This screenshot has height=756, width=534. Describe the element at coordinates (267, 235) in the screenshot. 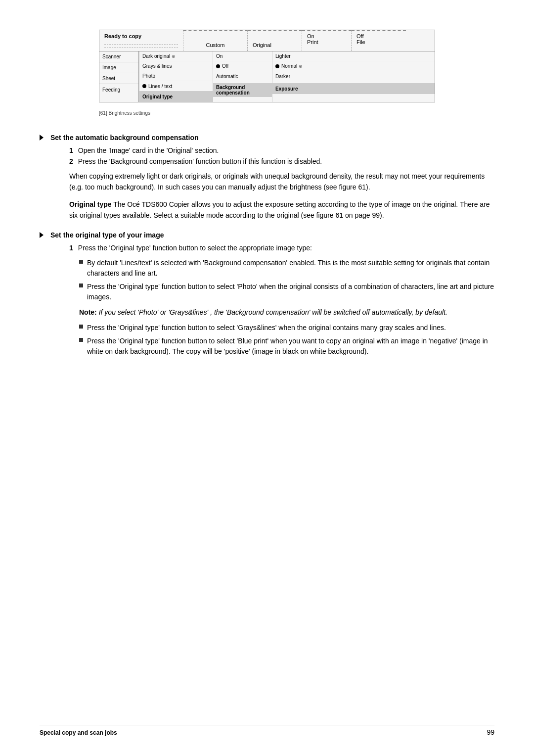

I see `section2-heading: Set the original type of your image` at that location.